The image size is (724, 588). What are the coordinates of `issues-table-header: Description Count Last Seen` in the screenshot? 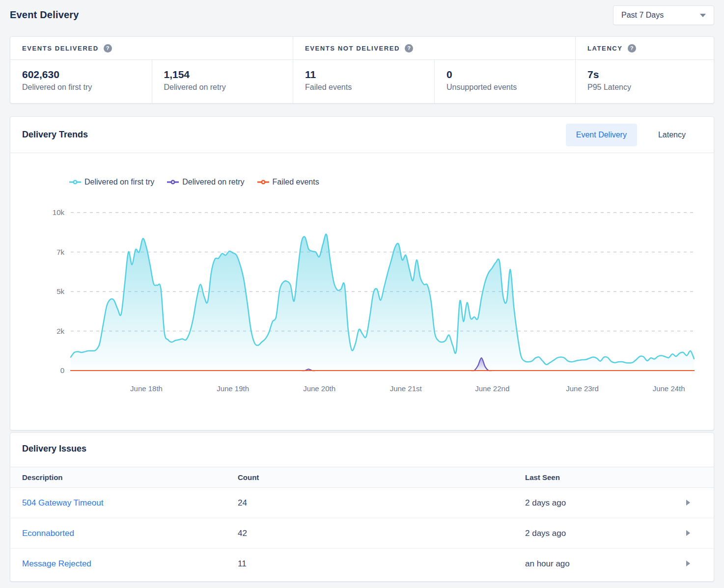 It's located at (362, 477).